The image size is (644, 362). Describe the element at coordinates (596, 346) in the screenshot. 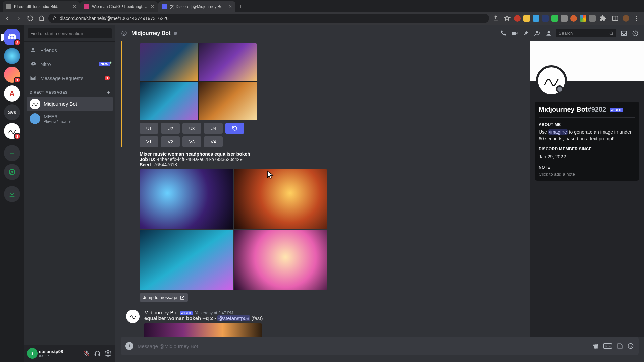

I see `gift-button` at that location.